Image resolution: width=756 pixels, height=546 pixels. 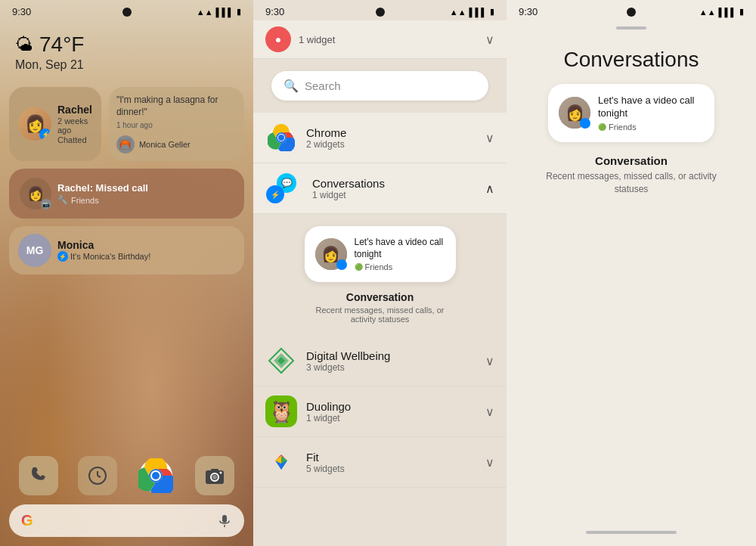 I want to click on rachel-chat-widget: 👩 ⚡ Rachel 2 weeks ago Chatted, so click(x=55, y=124).